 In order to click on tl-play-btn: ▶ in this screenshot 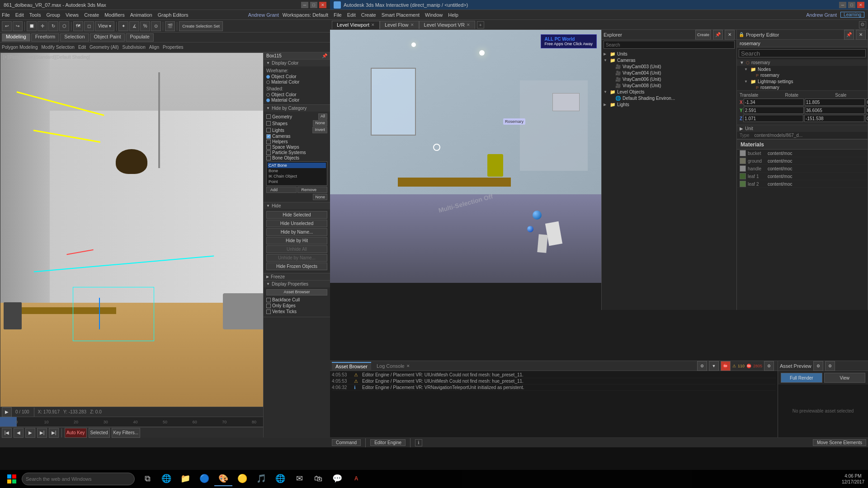, I will do `click(30, 433)`.